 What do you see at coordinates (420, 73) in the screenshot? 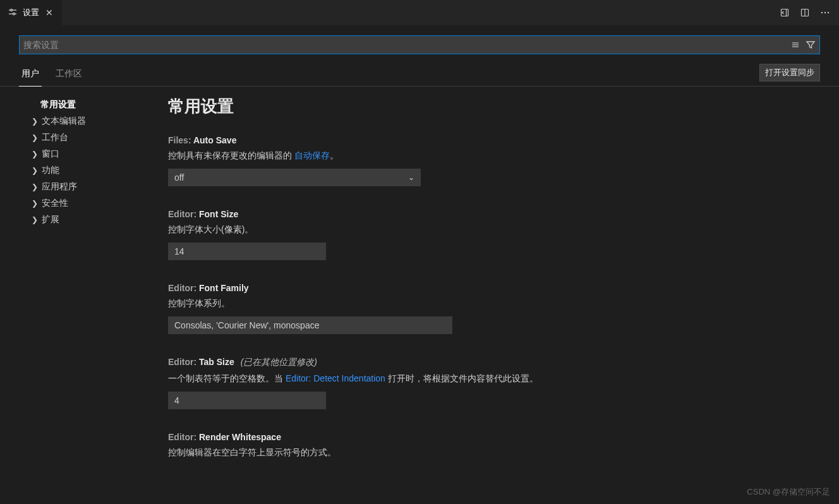
I see `scope-row: 用户 工作区 打开设置同步` at bounding box center [420, 73].